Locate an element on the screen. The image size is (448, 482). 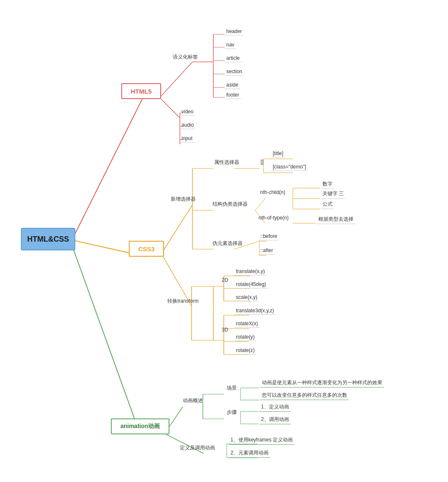
leaf-aside: aside is located at coordinates (233, 85).